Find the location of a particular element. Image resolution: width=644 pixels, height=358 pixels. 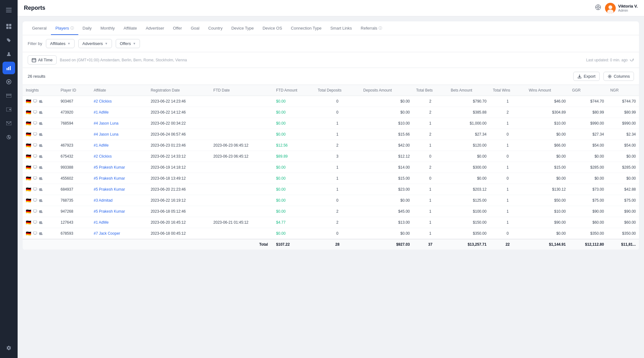

flag-icon-7: 🇩🇪 is located at coordinates (28, 178).